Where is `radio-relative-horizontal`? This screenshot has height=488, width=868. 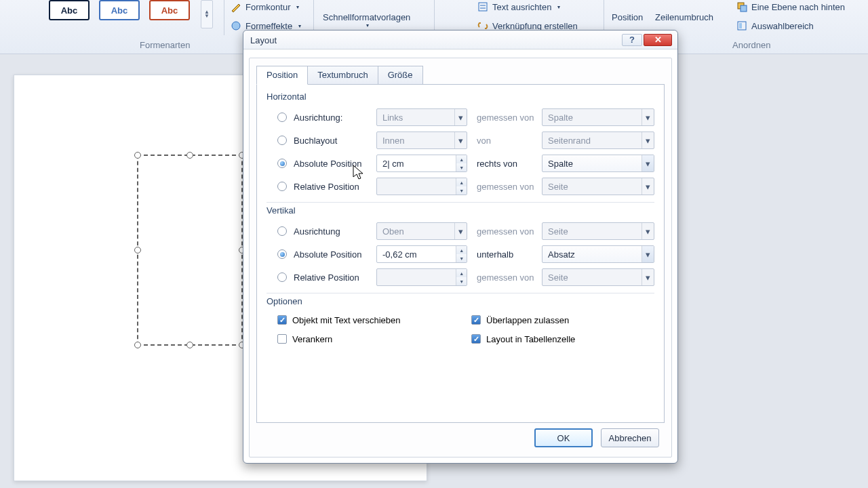 radio-relative-horizontal is located at coordinates (282, 186).